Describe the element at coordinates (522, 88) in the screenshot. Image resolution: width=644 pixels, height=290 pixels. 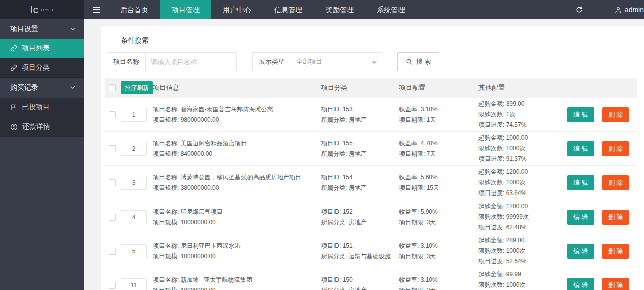
I see `column-header-other: 其他配置` at that location.